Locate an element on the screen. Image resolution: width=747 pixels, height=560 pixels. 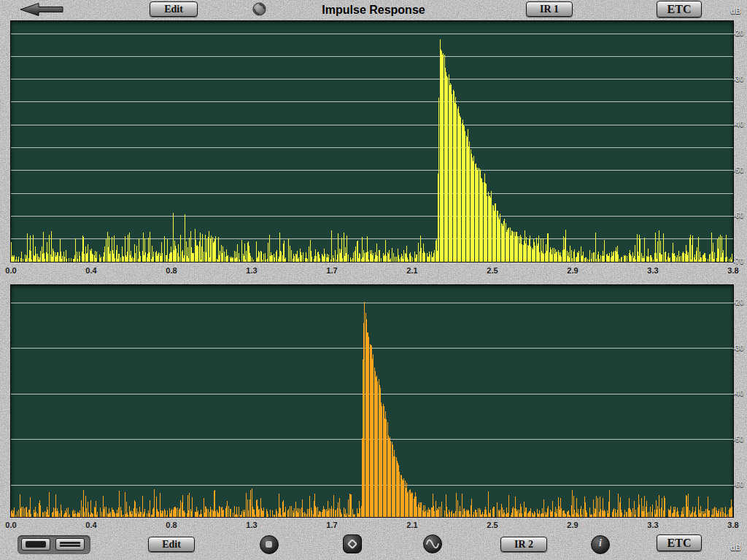
db-unit-label-bottom: dB is located at coordinates (735, 548).